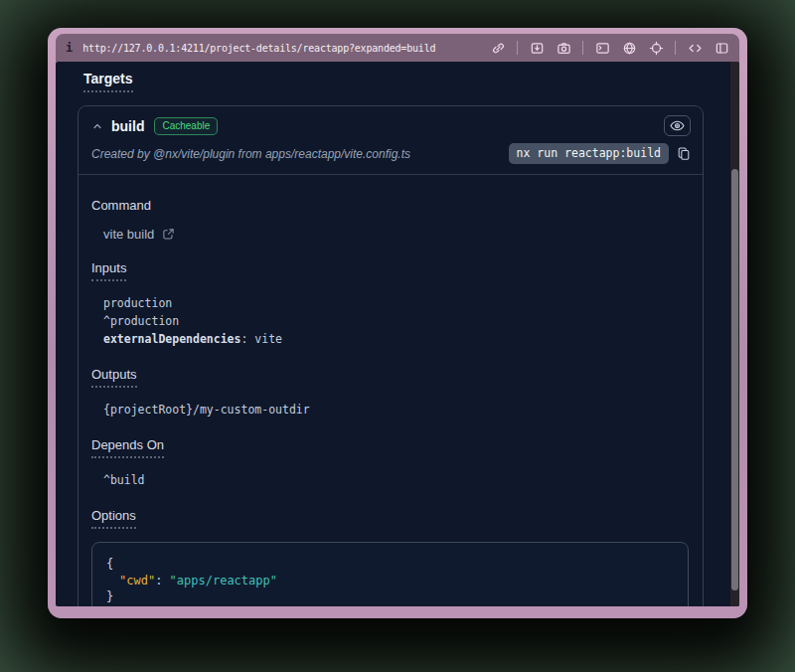 The height and width of the screenshot is (672, 795). I want to click on json-key: "cwd", so click(131, 581).